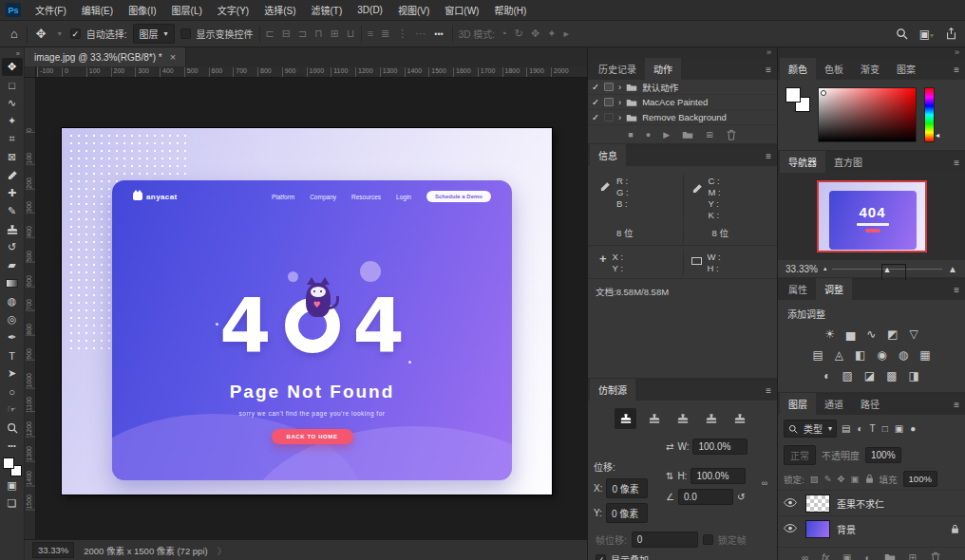  I want to click on menu-layer: 图层(L), so click(187, 9).